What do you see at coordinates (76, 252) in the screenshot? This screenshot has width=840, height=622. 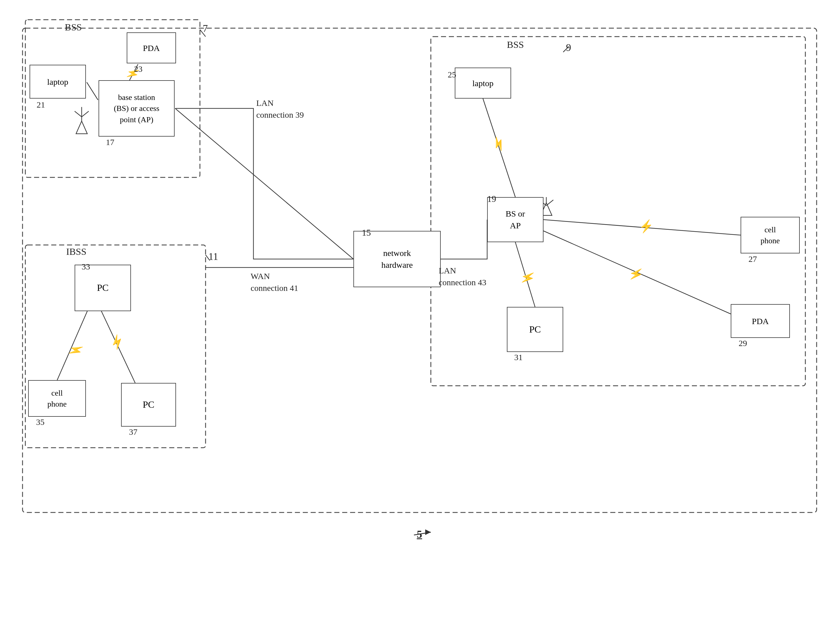 I see `ibss-label: IBSS` at bounding box center [76, 252].